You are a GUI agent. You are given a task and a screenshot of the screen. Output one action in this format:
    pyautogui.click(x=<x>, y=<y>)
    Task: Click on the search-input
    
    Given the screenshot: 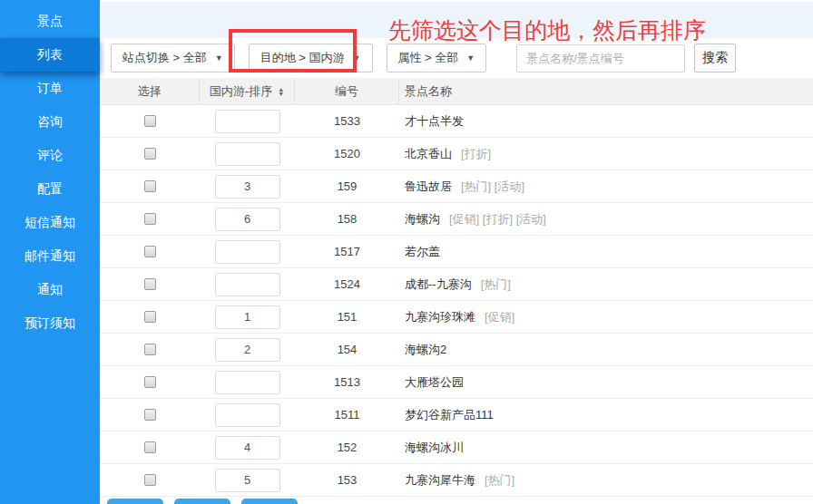 What is the action you would take?
    pyautogui.click(x=601, y=58)
    